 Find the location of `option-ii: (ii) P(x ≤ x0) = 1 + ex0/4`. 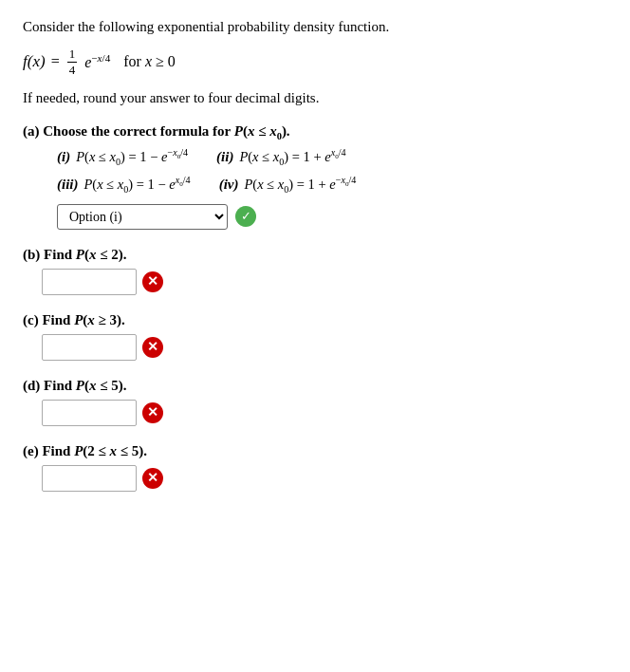

option-ii: (ii) P(x ≤ x0) = 1 + ex0/4 is located at coordinates (281, 158).